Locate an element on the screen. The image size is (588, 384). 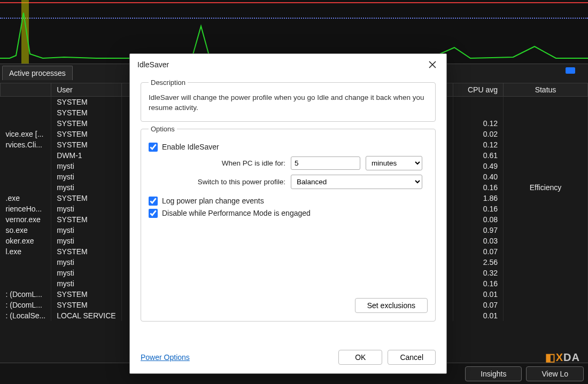
col-user: User is located at coordinates (87, 90).